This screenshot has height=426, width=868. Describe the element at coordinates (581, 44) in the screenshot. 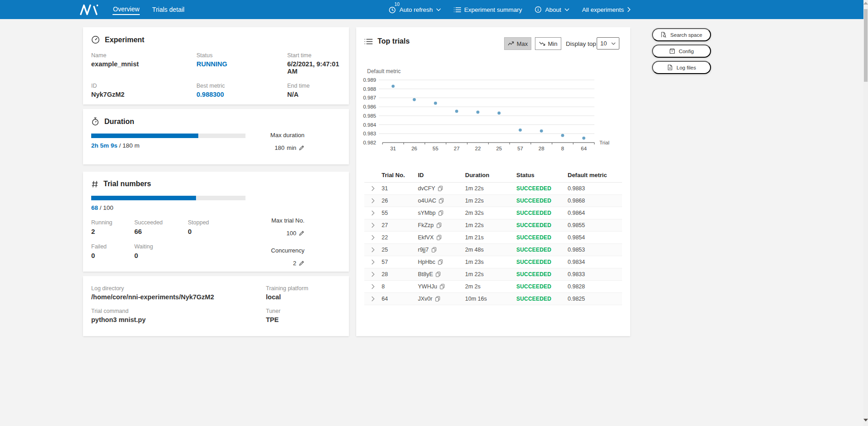

I see `display-top-label: Display top` at that location.